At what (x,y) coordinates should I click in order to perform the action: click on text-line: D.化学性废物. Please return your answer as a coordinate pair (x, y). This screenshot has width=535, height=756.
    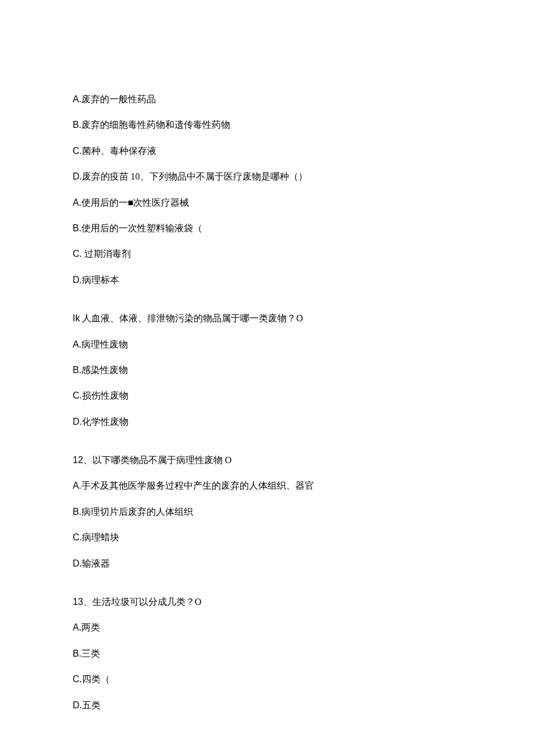
    Looking at the image, I should click on (268, 422).